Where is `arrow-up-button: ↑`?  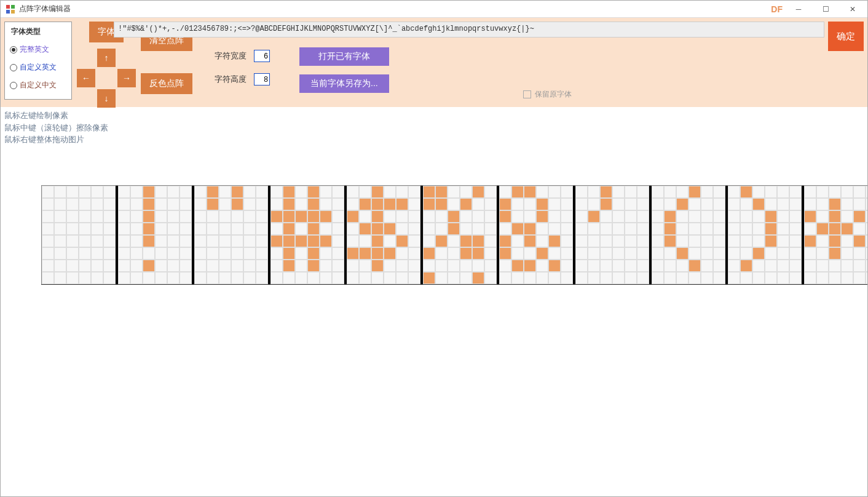 arrow-up-button: ↑ is located at coordinates (106, 58).